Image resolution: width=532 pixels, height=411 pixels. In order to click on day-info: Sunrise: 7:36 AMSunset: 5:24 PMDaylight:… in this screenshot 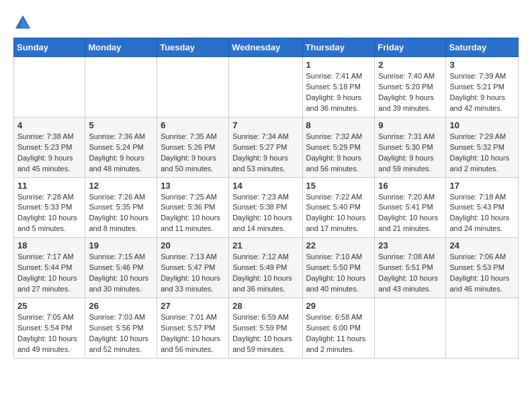, I will do `click(121, 153)`.